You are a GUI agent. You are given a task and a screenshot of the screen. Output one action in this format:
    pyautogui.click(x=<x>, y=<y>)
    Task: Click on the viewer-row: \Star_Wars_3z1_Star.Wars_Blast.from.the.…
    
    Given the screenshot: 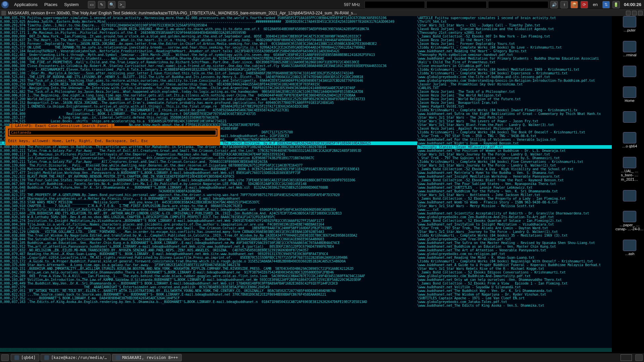 What is the action you would take?
    pyautogui.click(x=515, y=125)
    